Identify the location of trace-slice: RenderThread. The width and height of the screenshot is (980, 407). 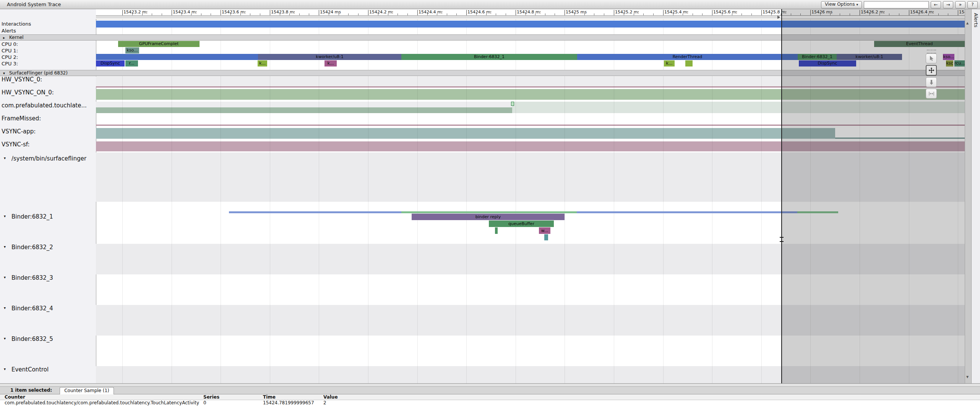
(687, 57).